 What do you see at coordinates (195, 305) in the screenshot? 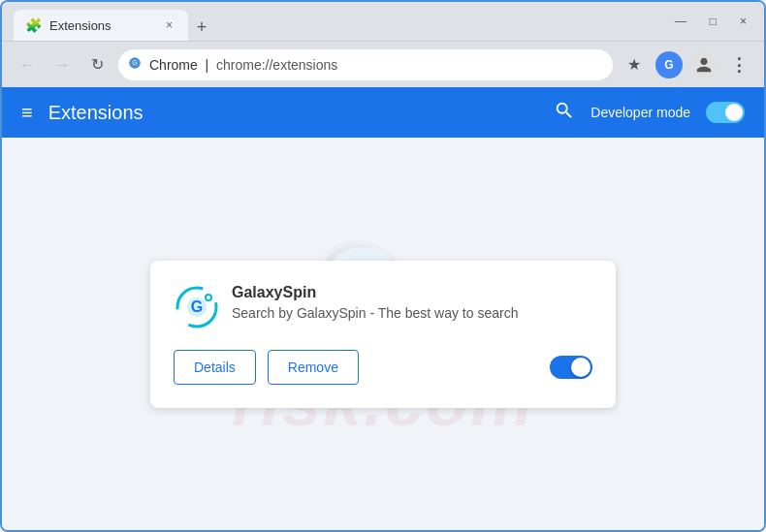
I see `extension-icon: G` at bounding box center [195, 305].